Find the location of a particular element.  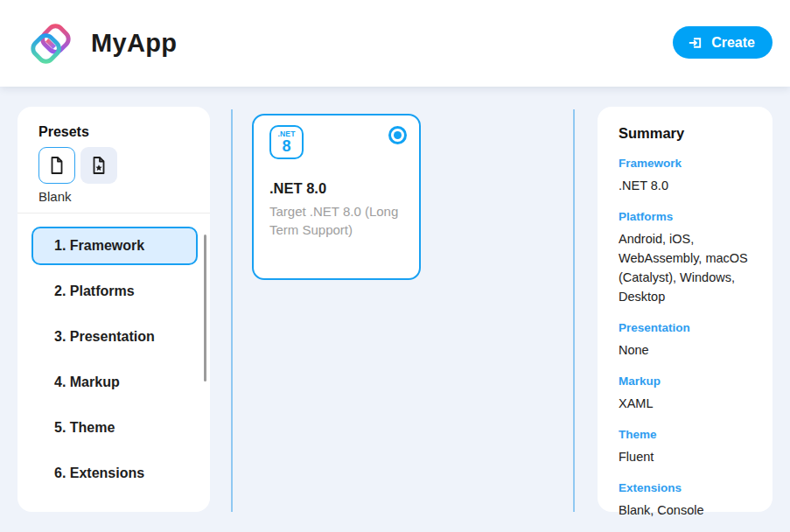

step-label: 4. Markup is located at coordinates (87, 382).